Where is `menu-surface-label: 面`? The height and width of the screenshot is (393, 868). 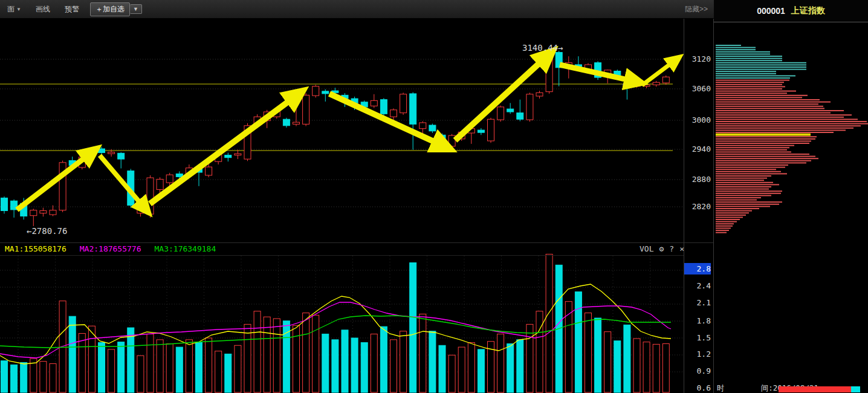 menu-surface-label: 面 is located at coordinates (11, 10).